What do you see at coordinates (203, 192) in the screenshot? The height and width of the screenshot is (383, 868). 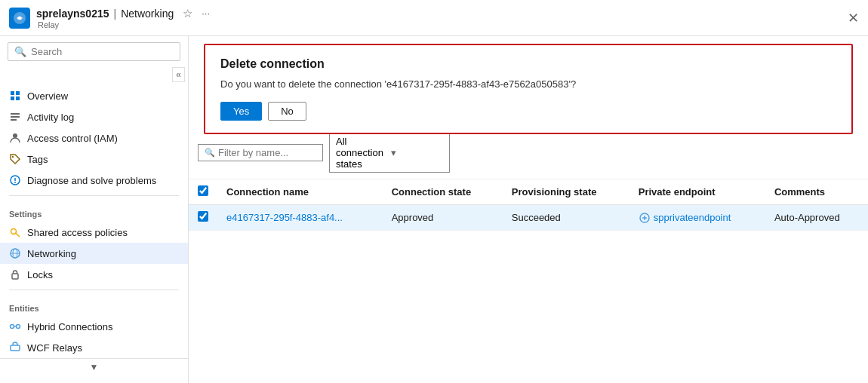 I see `select-all-col` at bounding box center [203, 192].